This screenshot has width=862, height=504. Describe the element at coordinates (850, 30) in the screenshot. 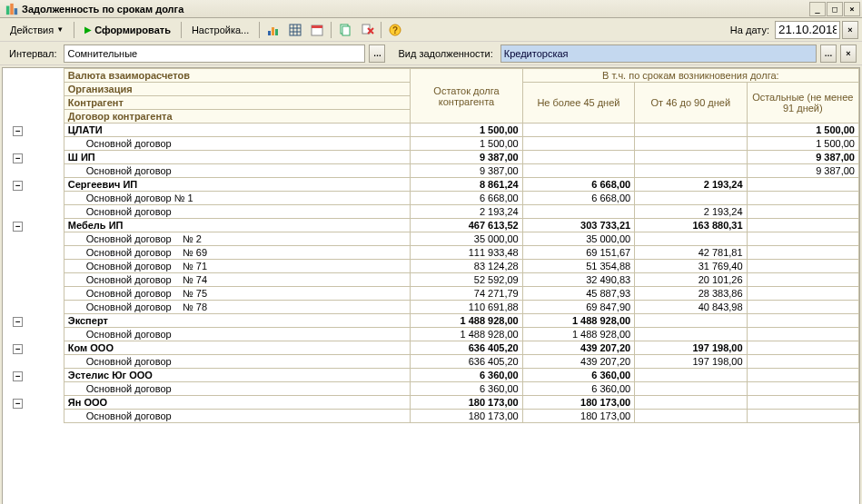

I see `clear-date-button: ×` at that location.